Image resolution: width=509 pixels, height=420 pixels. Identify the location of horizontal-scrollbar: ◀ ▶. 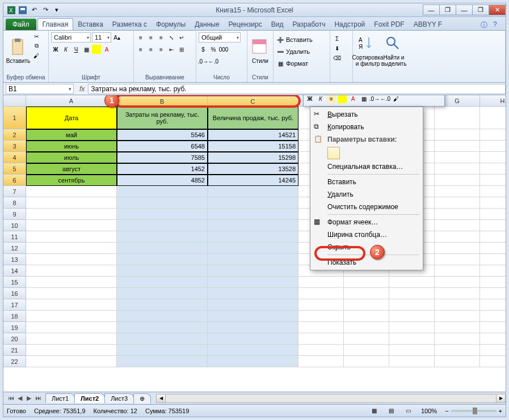
(331, 398).